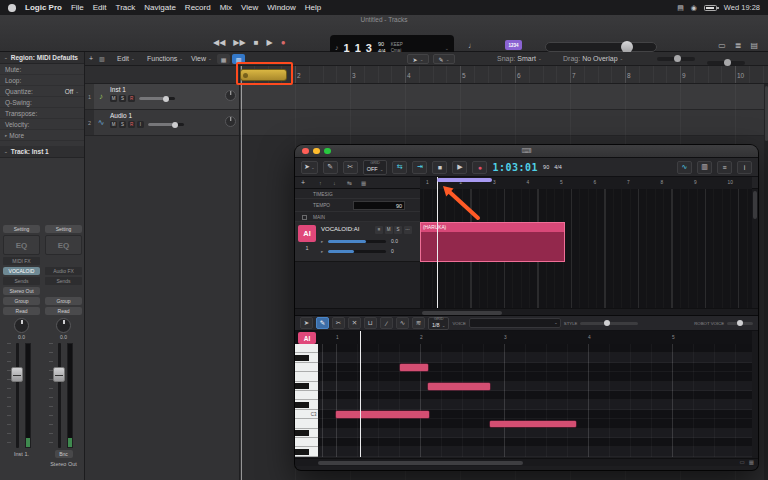  I want to click on tempo-value-box: 90, so click(379, 206).